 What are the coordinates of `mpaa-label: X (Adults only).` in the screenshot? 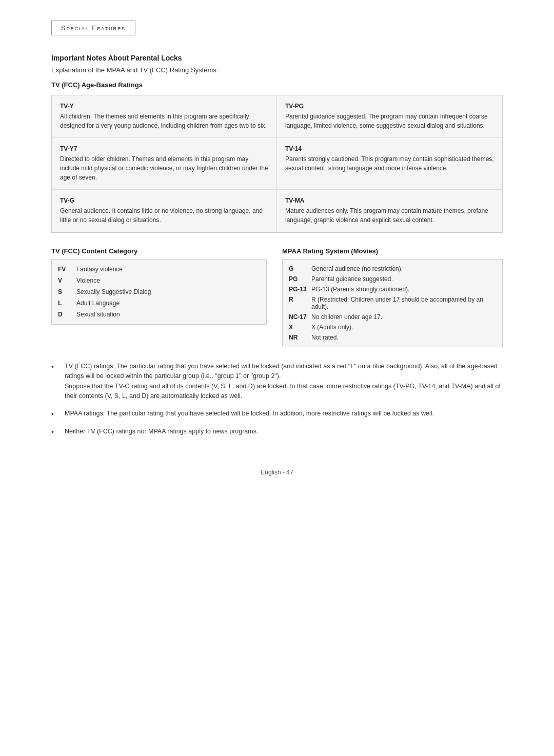 It's located at (404, 327).